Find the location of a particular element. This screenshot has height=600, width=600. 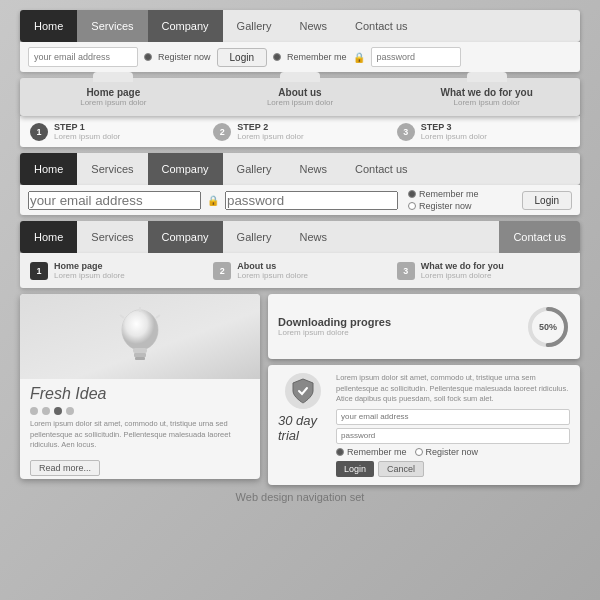

nav-item-news-3: News is located at coordinates (313, 237).